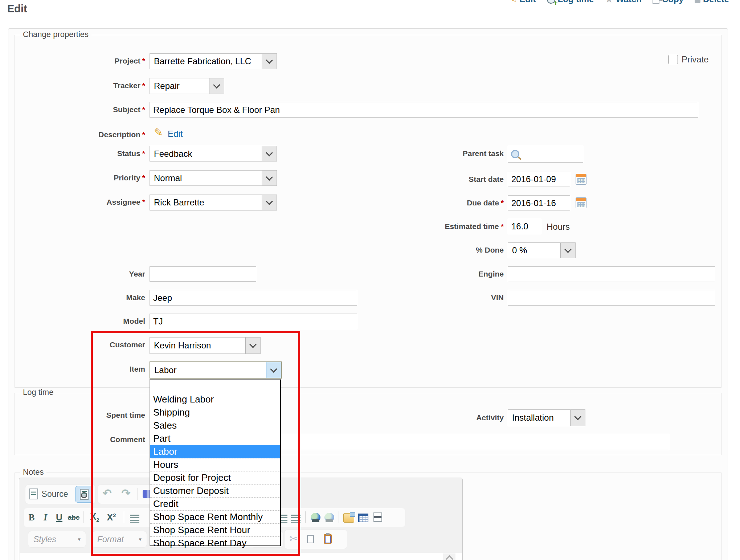 This screenshot has height=560, width=740. I want to click on link-button, so click(315, 517).